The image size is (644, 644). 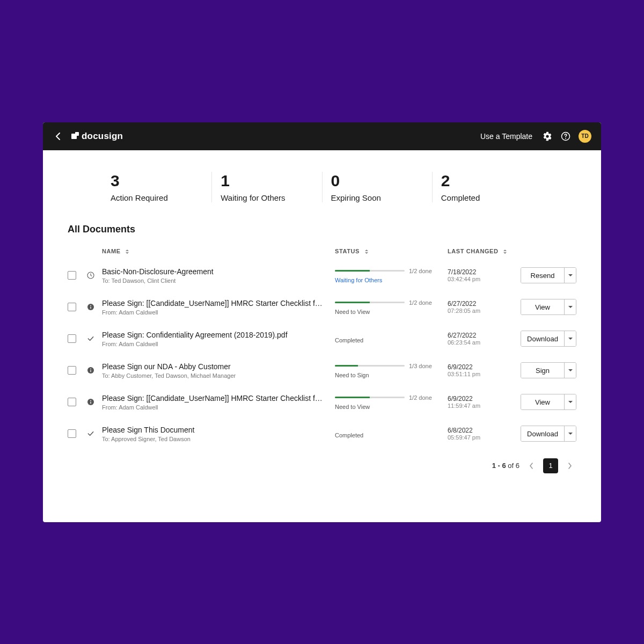 I want to click on document-title: Please Sign This Document, so click(x=213, y=430).